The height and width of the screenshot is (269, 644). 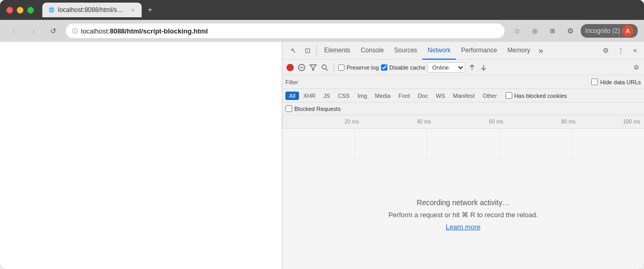 What do you see at coordinates (631, 121) in the screenshot?
I see `tick-100ms: 100 ms` at bounding box center [631, 121].